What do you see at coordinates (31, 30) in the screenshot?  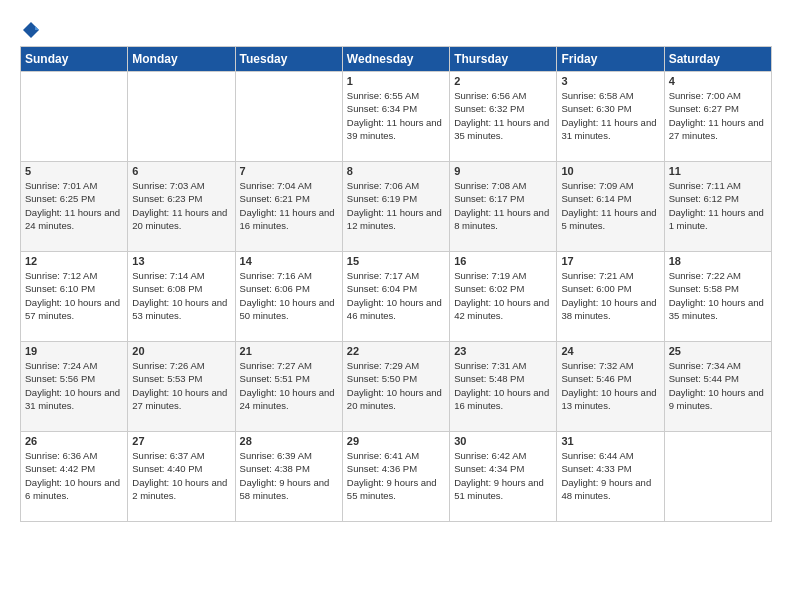 I see `logo-icon` at bounding box center [31, 30].